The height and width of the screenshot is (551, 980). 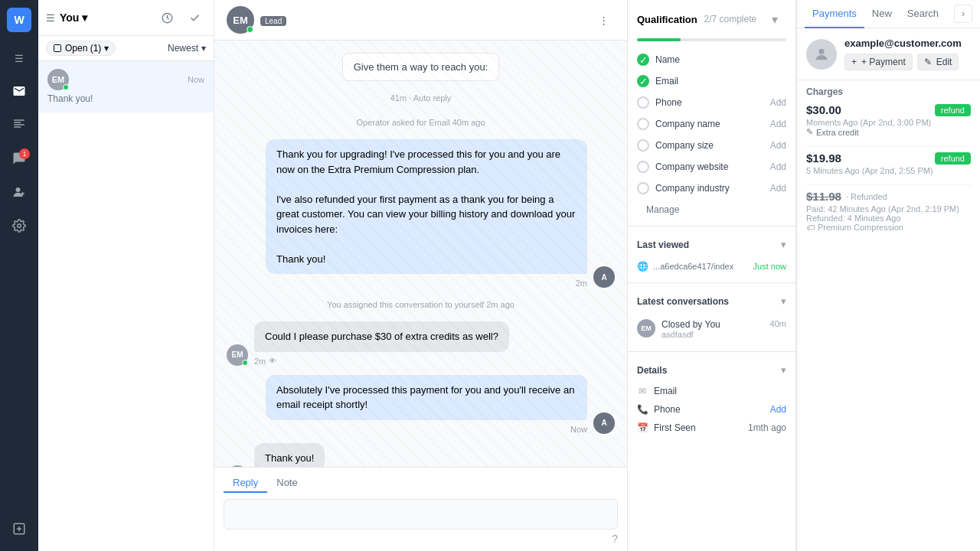 What do you see at coordinates (669, 103) in the screenshot?
I see `qual-label-phone: Phone` at bounding box center [669, 103].